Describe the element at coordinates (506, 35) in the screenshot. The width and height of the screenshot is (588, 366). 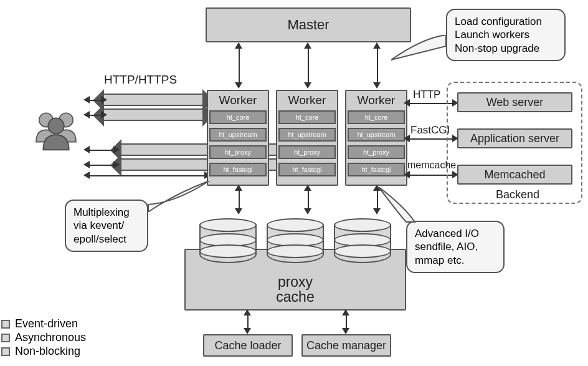
I see `callout-line: Launch workers` at that location.